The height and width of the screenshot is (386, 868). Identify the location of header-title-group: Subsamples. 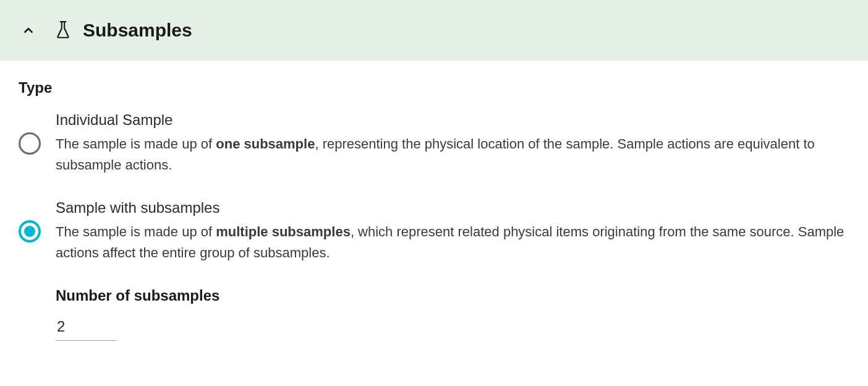
(122, 30).